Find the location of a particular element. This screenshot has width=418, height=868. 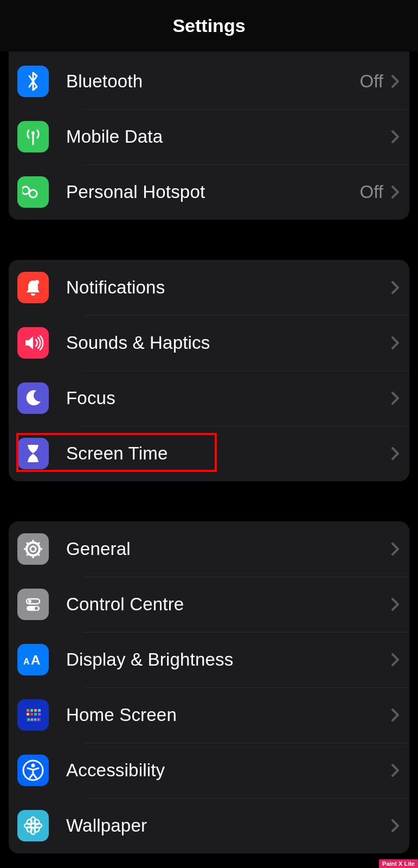

text-size-icon: AA is located at coordinates (33, 660).